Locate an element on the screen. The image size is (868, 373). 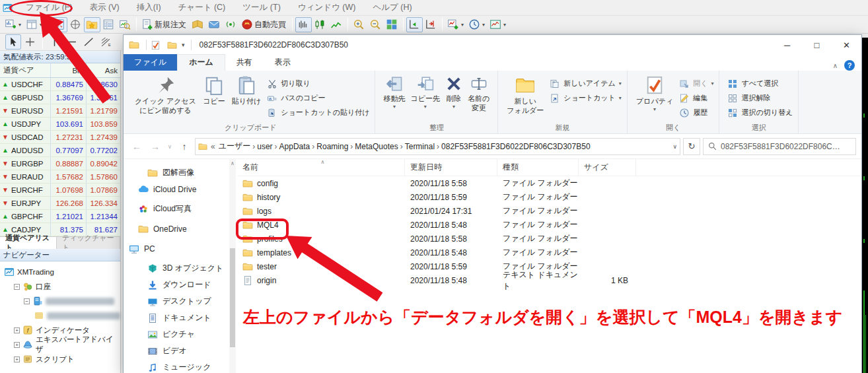
file-row-logs: logs2021/01/24 17:31ファイル フォルダー is located at coordinates (550, 211).